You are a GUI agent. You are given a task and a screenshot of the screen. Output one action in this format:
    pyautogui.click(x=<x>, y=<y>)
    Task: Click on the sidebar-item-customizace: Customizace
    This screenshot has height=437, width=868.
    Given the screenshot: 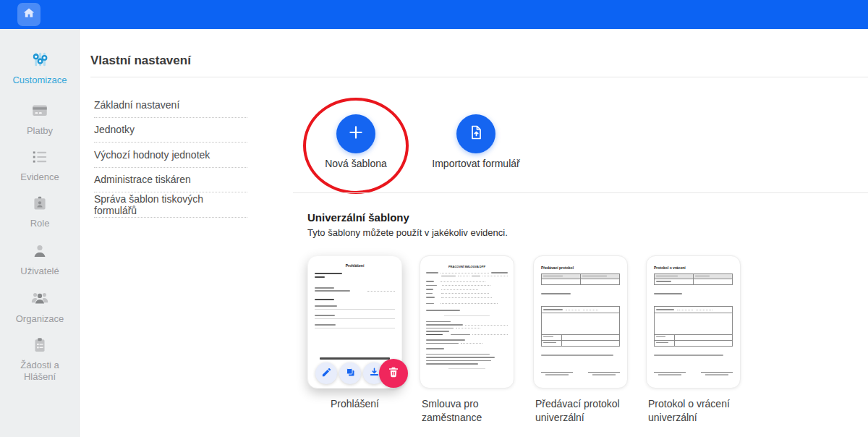 What is the action you would take?
    pyautogui.click(x=40, y=68)
    